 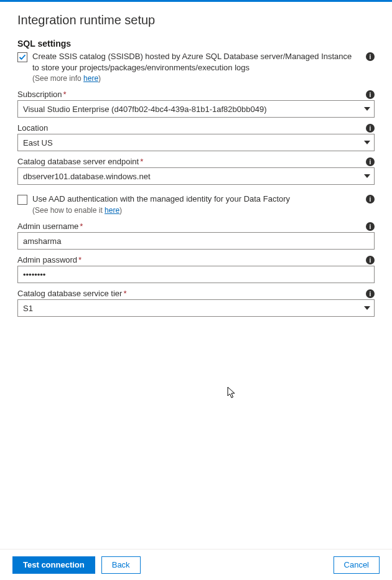 What do you see at coordinates (196, 78) in the screenshot?
I see `ssis-catalog-hint: (See more info here)` at bounding box center [196, 78].